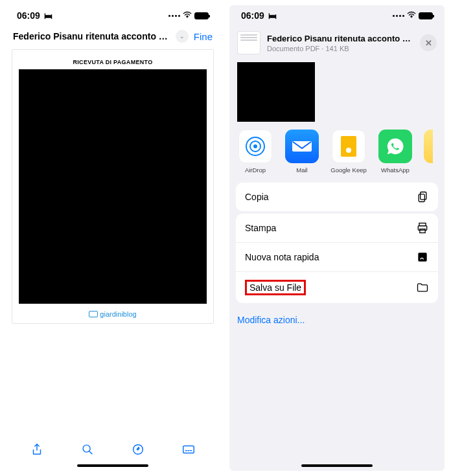 Image resolution: width=451 pixels, height=476 pixels. I want to click on note-icon, so click(422, 257).